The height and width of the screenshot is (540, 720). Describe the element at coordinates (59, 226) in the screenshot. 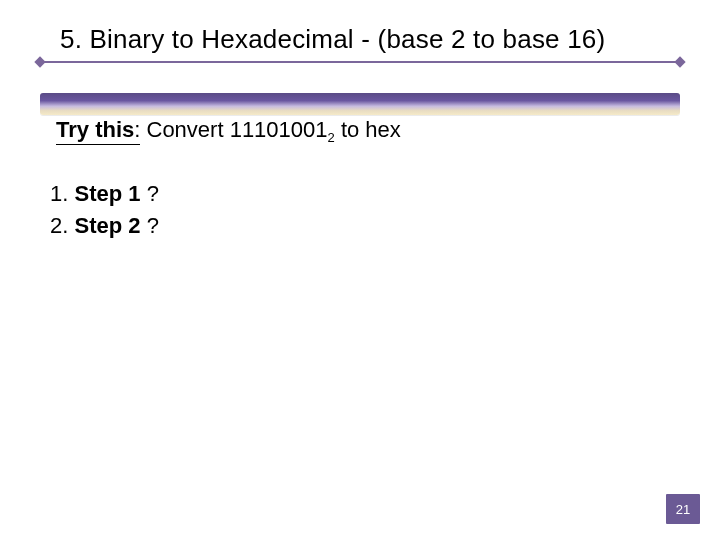

I see `step-number: 2.` at that location.